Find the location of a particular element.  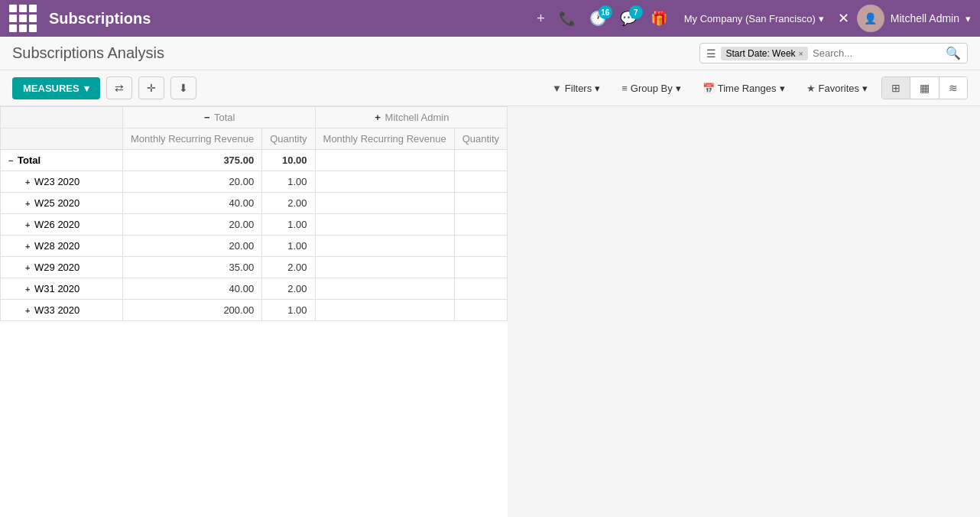

favorites-label: Favorites is located at coordinates (839, 89).